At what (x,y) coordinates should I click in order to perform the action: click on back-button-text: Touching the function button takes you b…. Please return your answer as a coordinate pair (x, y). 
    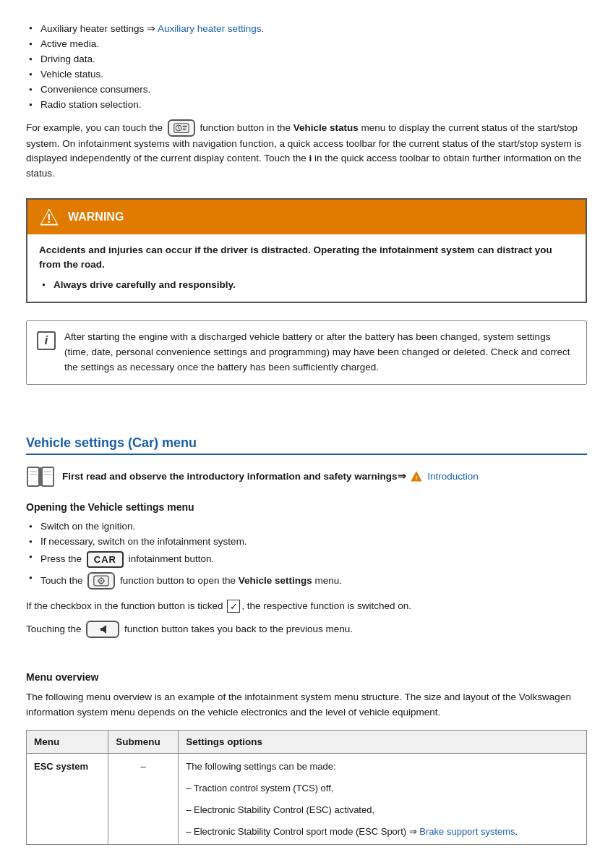
    Looking at the image, I should click on (306, 629).